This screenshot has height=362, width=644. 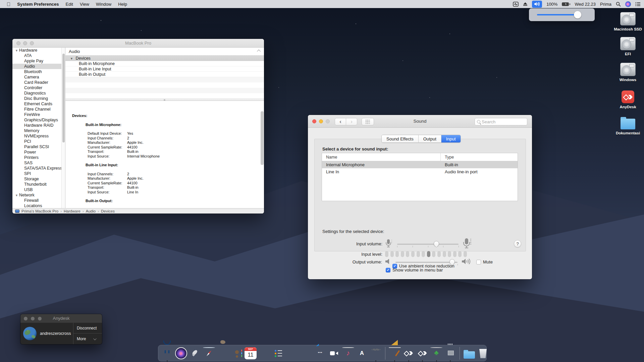 What do you see at coordinates (259, 52) in the screenshot?
I see `collapse-chevron-icon` at bounding box center [259, 52].